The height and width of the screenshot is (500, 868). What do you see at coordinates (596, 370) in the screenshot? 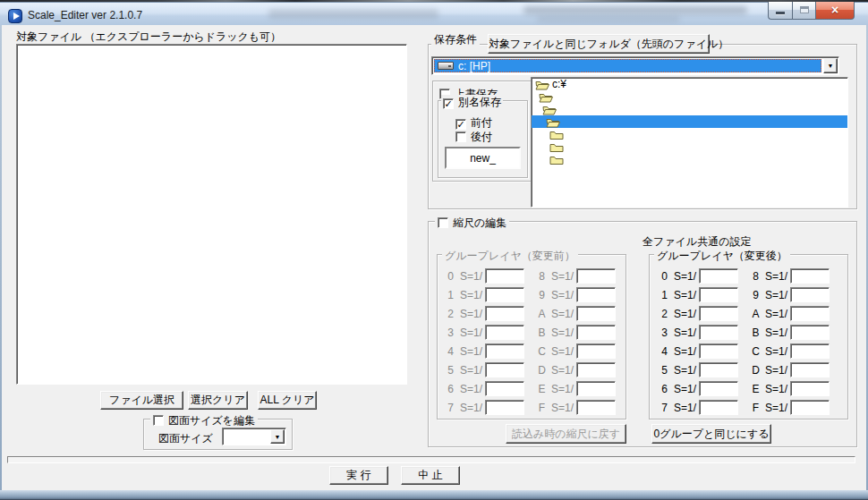
I see `scale-input-before-D` at bounding box center [596, 370].